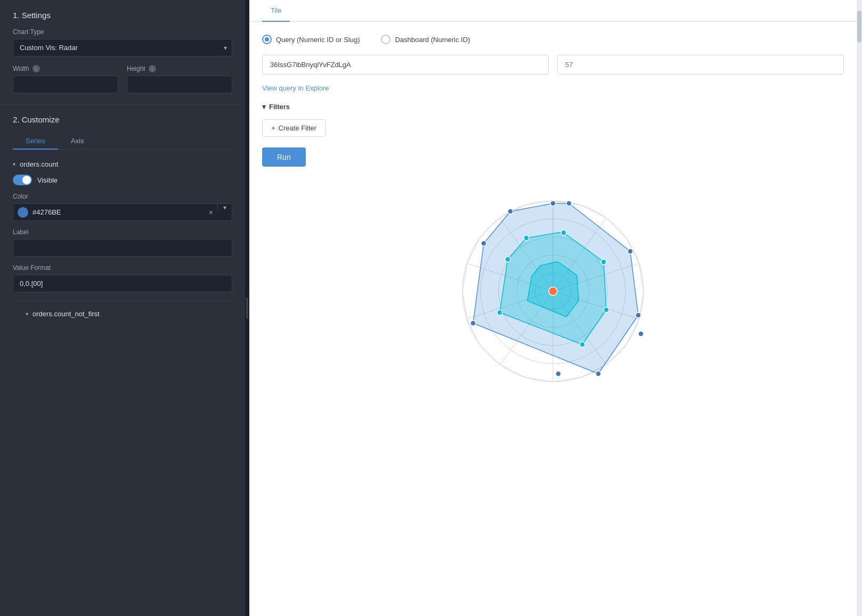 Image resolution: width=862 pixels, height=616 pixels. I want to click on run-button: Run, so click(284, 157).